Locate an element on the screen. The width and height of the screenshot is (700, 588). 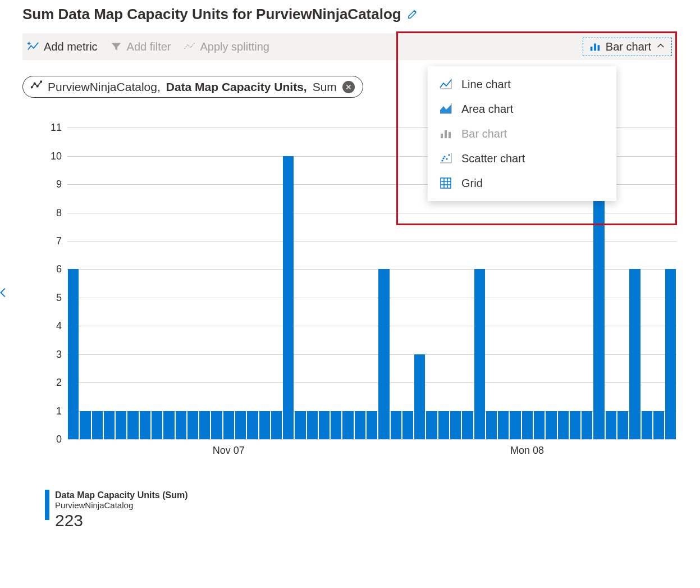
chart-type-option-scatter-label: Scatter chart is located at coordinates (493, 158).